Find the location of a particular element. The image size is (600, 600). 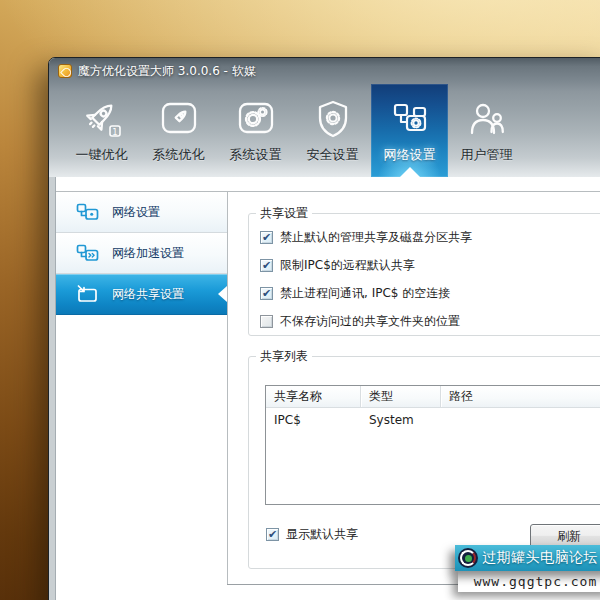

share-settings-group: 共享设置 ✔ 禁止默认的管理共享及磁盘分区共享 ✔ 限制IPC$的远程默认共享 … is located at coordinates (424, 274).